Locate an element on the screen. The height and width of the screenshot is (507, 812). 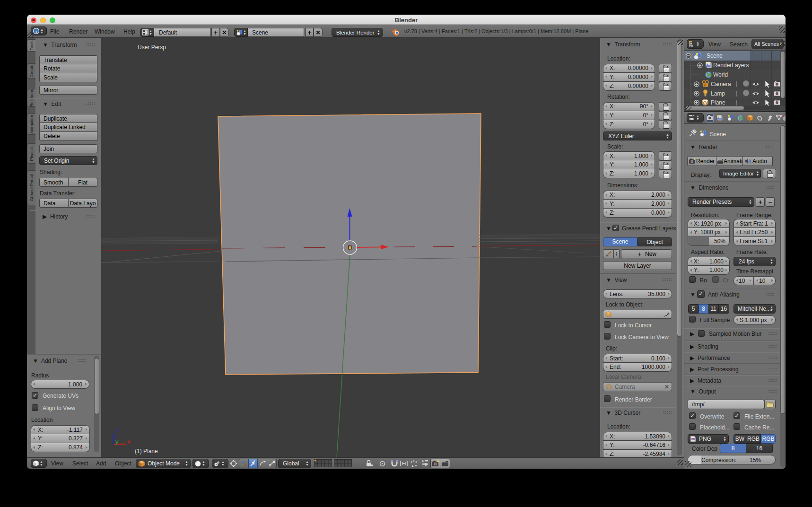
svg-text: y is located at coordinates (117, 442).